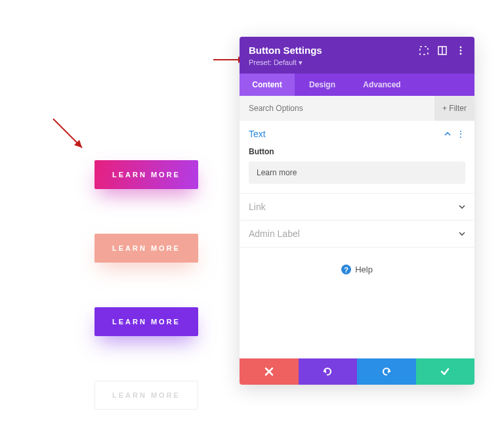 This screenshot has height=430, width=504. What do you see at coordinates (357, 85) in the screenshot?
I see `tabs: Content Design Advanced` at bounding box center [357, 85].